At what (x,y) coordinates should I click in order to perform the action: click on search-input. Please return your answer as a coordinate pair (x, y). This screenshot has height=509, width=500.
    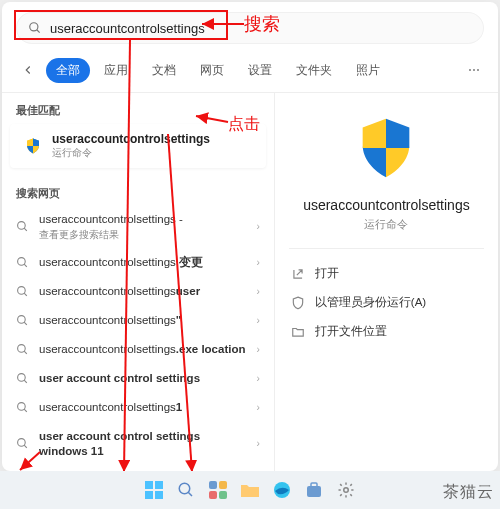
    Looking at the image, I should click on (261, 28).